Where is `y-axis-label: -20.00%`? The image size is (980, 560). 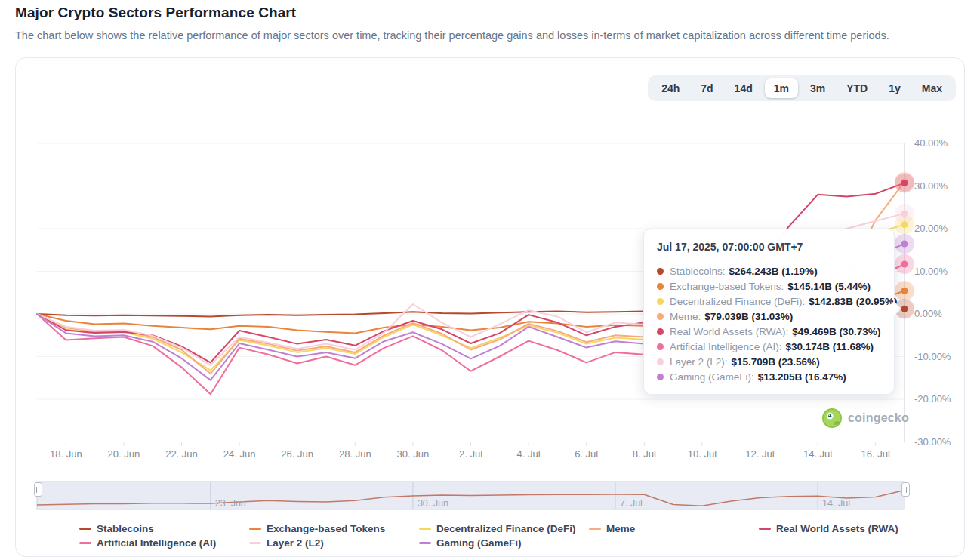 y-axis-label: -20.00% is located at coordinates (941, 398).